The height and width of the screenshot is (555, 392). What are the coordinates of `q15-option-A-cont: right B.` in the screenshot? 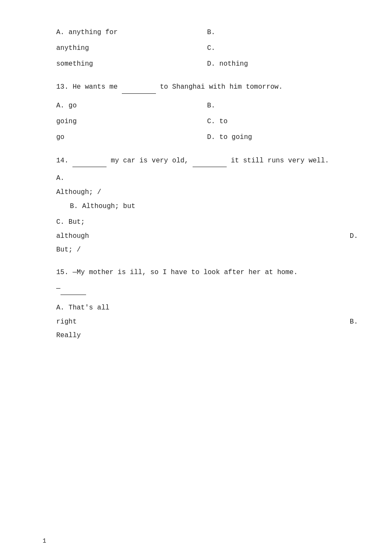 It's located at (207, 322).